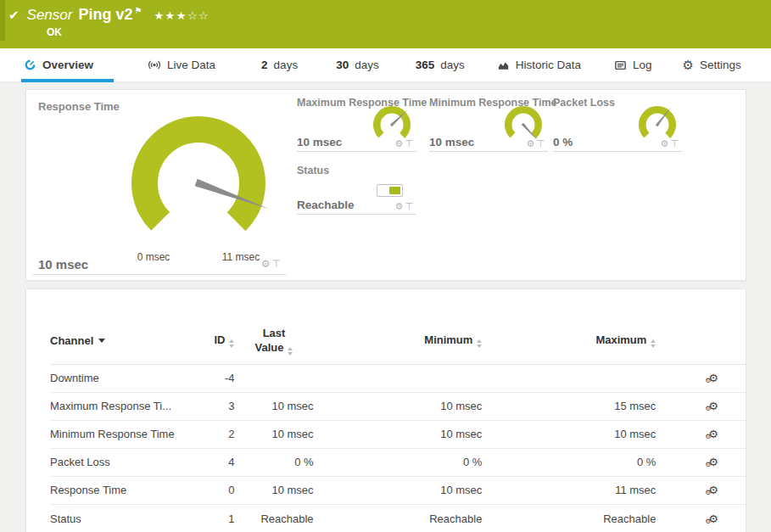 This screenshot has height=532, width=771. Describe the element at coordinates (398, 434) in the screenshot. I see `table-row-minimum-response-time: Minimum Response Time 2 10 msec 10 msec …` at that location.